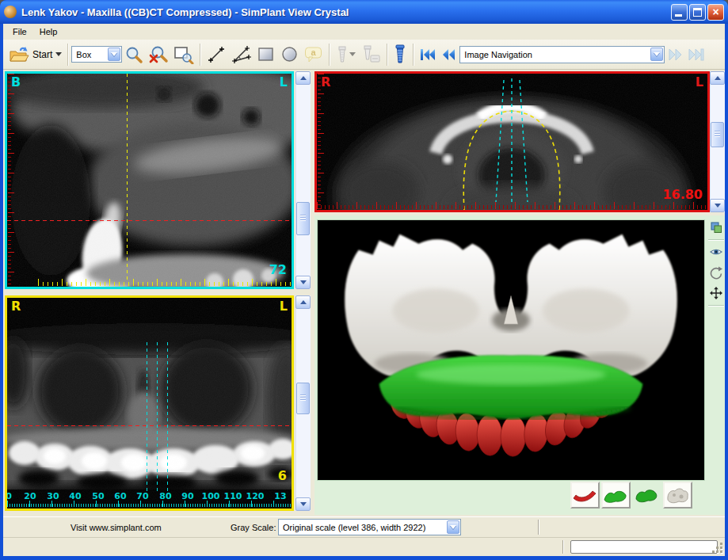 The width and height of the screenshot is (728, 560). I want to click on zoom-reset-button, so click(158, 55).